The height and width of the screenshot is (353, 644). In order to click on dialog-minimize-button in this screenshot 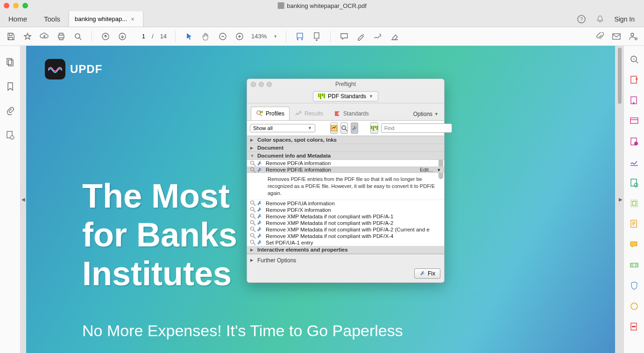, I will do `click(262, 84)`.